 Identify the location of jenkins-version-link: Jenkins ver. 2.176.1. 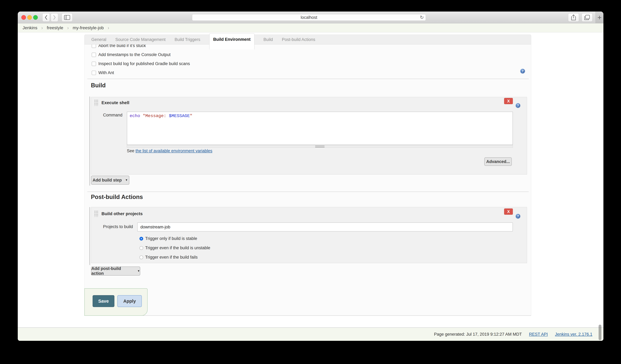
(574, 334).